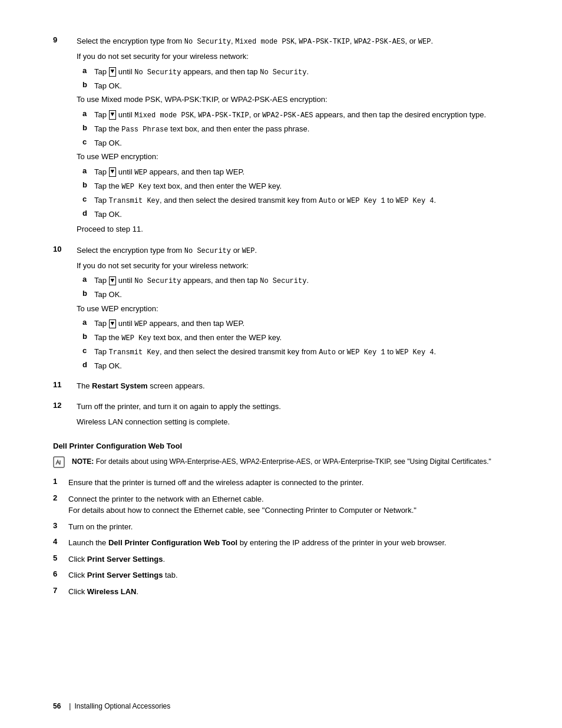  What do you see at coordinates (113, 172) in the screenshot?
I see `step-9-wep-a-icon: ▼` at bounding box center [113, 172].